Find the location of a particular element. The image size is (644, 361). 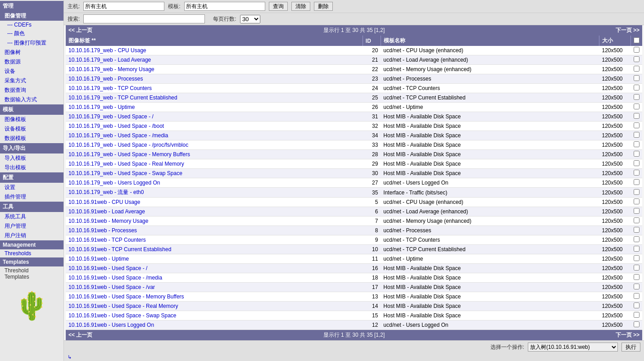

graph-link: 10.10.16.179_web - Users Logged On is located at coordinates (114, 183).